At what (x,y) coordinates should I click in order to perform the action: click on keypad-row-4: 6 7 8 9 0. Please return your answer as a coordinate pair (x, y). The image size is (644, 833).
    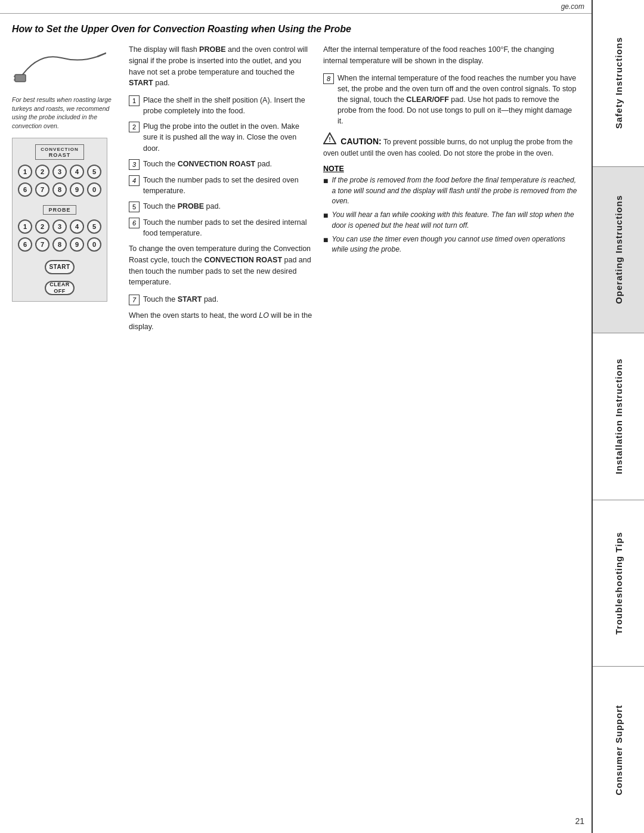
    Looking at the image, I should click on (60, 244).